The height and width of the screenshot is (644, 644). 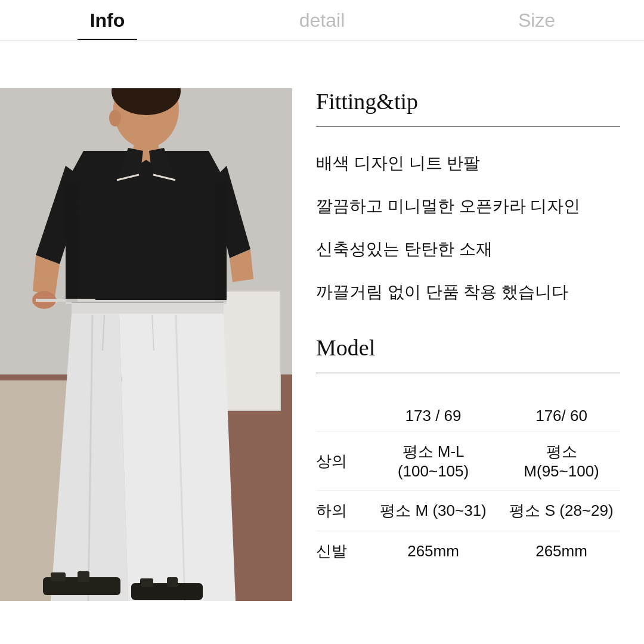 What do you see at coordinates (107, 25) in the screenshot?
I see `tab-info: Info` at bounding box center [107, 25].